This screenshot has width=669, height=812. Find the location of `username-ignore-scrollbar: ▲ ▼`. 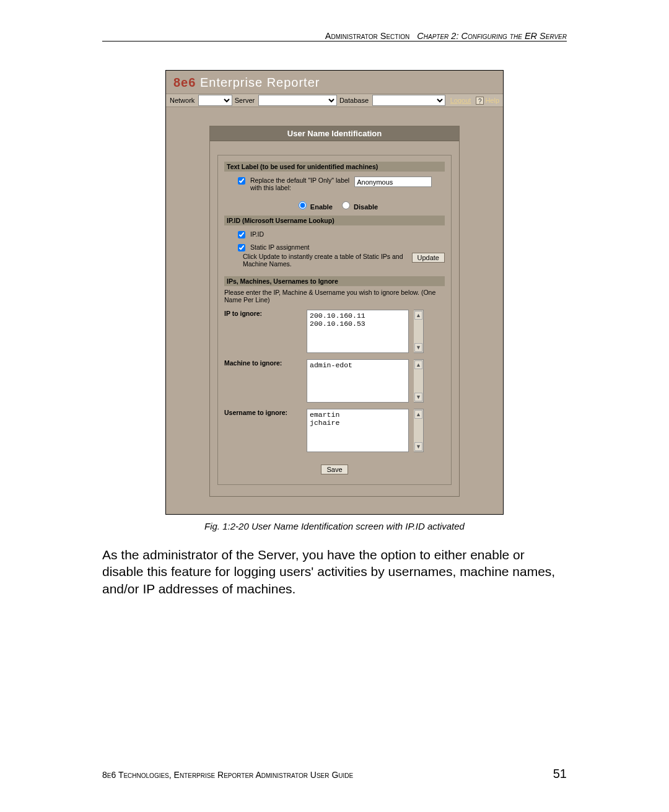

username-ignore-scrollbar: ▲ ▼ is located at coordinates (419, 430).